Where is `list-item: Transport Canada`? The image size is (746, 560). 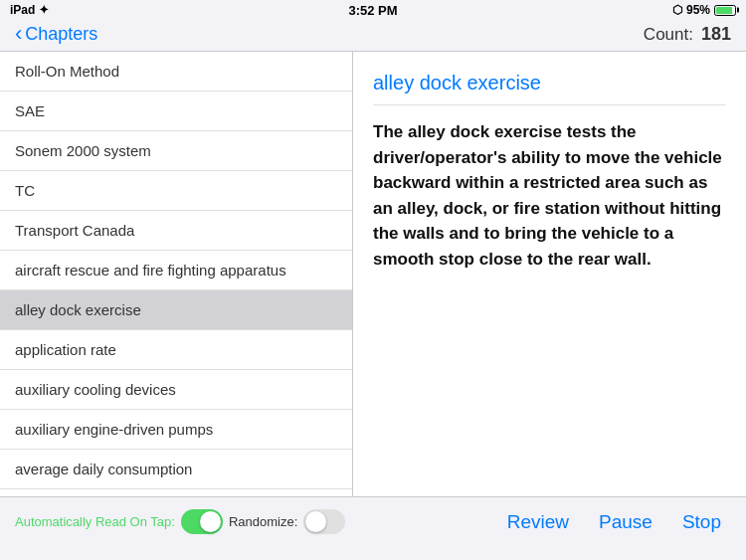
list-item: Transport Canada is located at coordinates (176, 231).